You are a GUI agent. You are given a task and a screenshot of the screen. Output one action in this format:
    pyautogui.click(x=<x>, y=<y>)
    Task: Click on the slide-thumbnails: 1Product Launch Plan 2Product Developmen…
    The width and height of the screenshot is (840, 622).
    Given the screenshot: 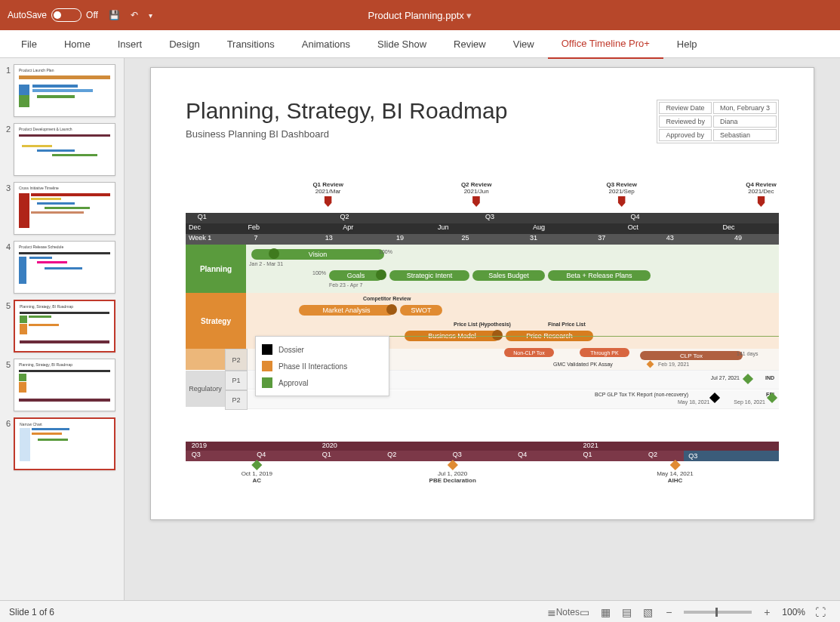 What is the action you would take?
    pyautogui.click(x=62, y=329)
    